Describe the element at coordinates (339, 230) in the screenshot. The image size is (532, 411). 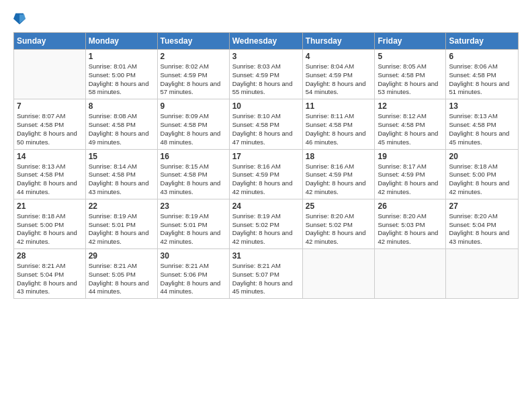
I see `day-info: Sunrise: 8:20 AMSunset: 5:02 PMDaylight:…` at that location.